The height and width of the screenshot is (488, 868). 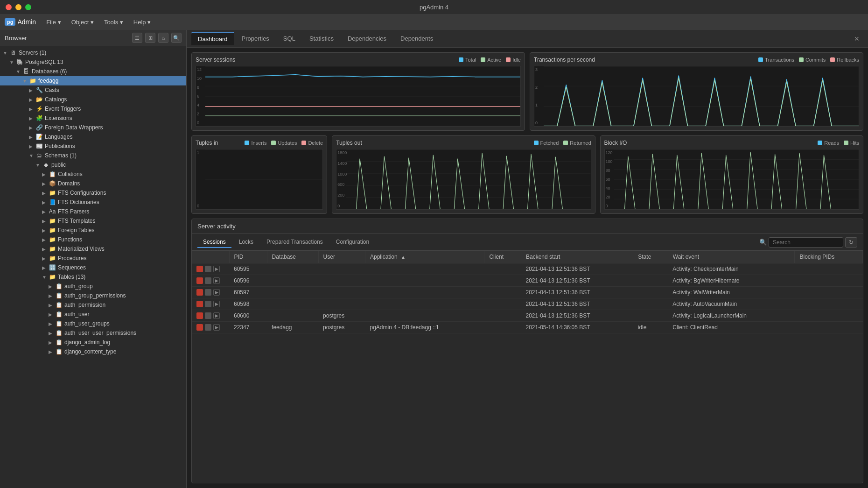 I want to click on tab-dependencies: Dependencies, so click(x=367, y=38).